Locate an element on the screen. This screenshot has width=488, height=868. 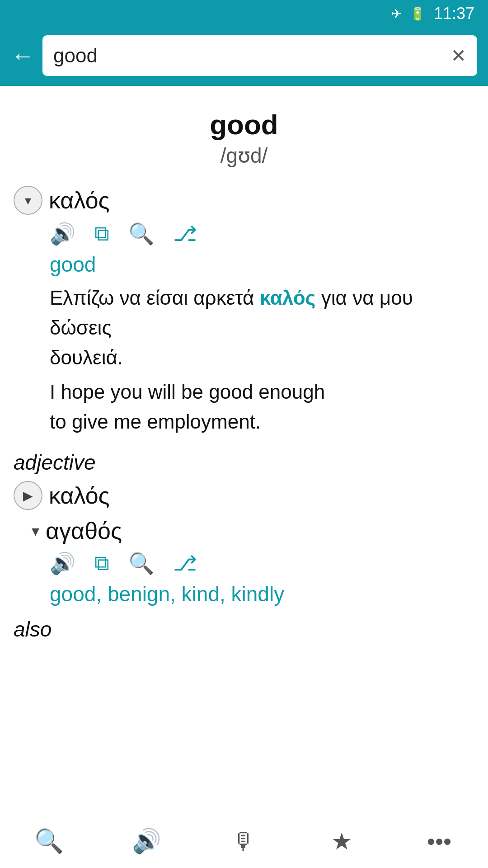
star-nav-icon: ★ is located at coordinates (342, 841).